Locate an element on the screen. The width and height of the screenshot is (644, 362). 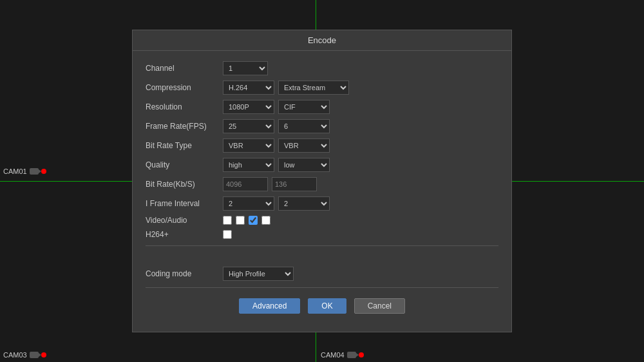
h264plus-label: H264+ is located at coordinates (184, 234).